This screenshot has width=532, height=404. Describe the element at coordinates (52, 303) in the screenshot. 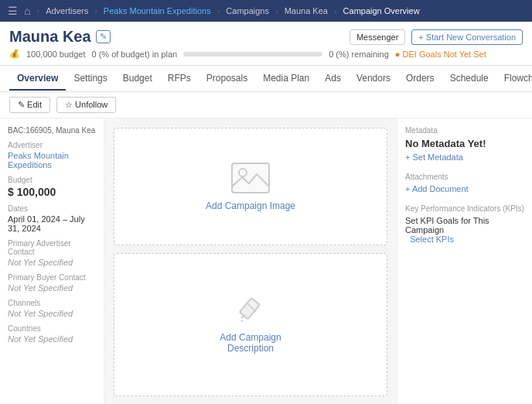

I see `channels-label: Channels` at that location.